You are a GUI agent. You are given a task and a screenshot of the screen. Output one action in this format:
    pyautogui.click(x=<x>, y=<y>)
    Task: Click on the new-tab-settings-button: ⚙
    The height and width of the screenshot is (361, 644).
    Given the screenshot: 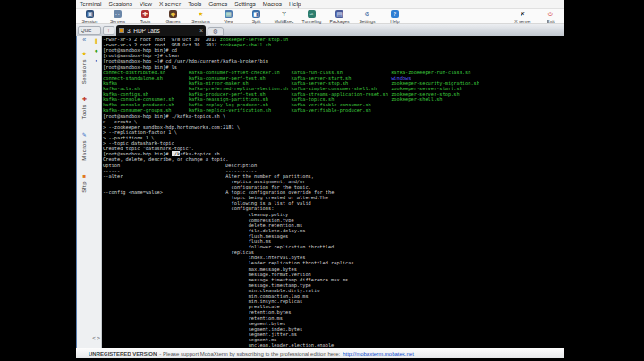 What is the action you would take?
    pyautogui.click(x=216, y=31)
    